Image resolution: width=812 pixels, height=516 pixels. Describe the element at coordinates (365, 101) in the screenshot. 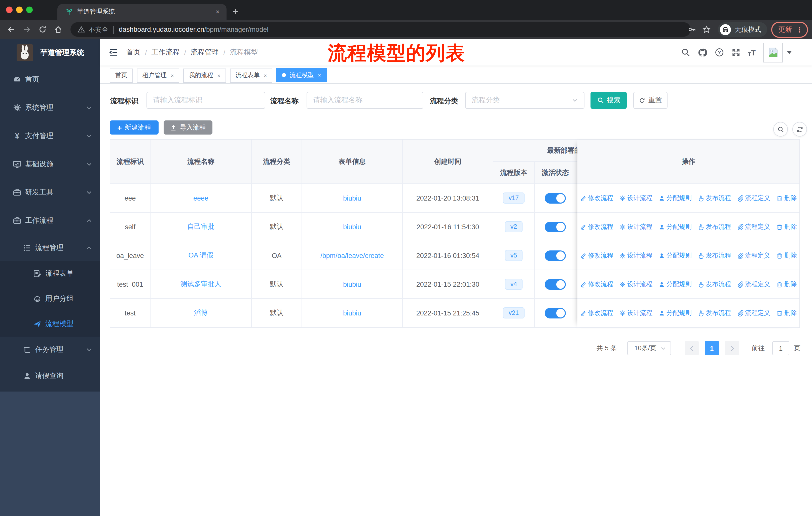

I see `process-name-input: 请输入流程名称` at that location.